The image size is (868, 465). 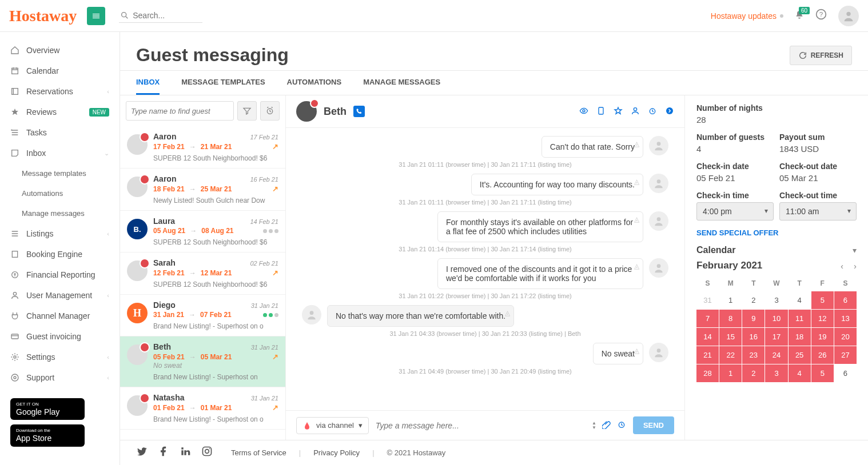 I want to click on user-avatar, so click(x=849, y=16).